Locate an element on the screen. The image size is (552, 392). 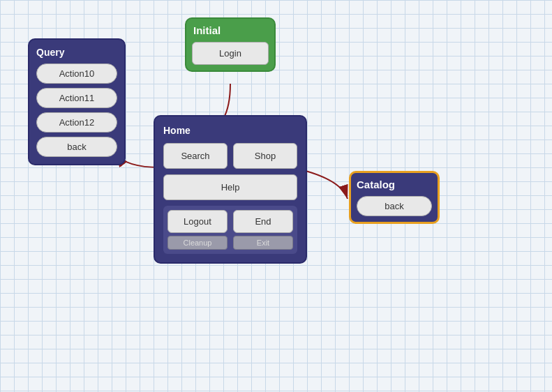
catalog-title: Catalog is located at coordinates (394, 184).